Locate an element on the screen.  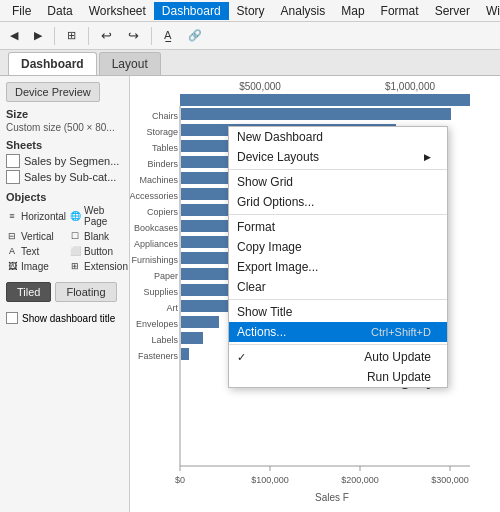
obj-text: A Text is located at coordinates (36, 251).